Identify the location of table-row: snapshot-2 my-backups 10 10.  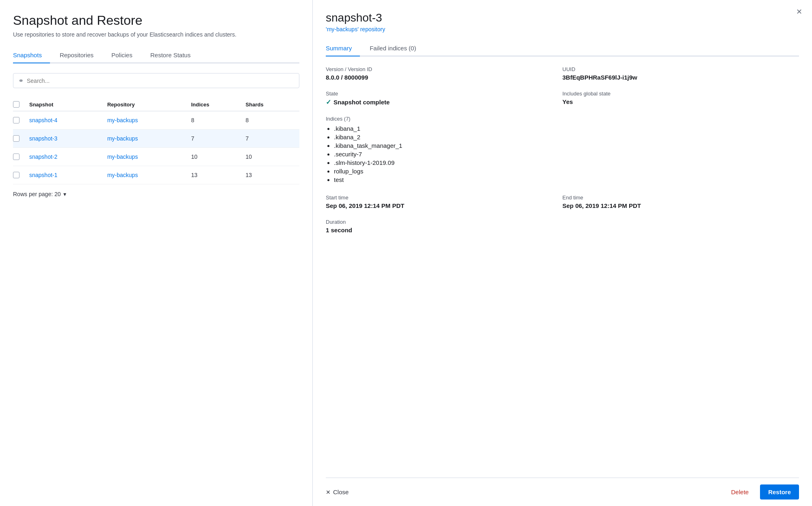
(156, 157).